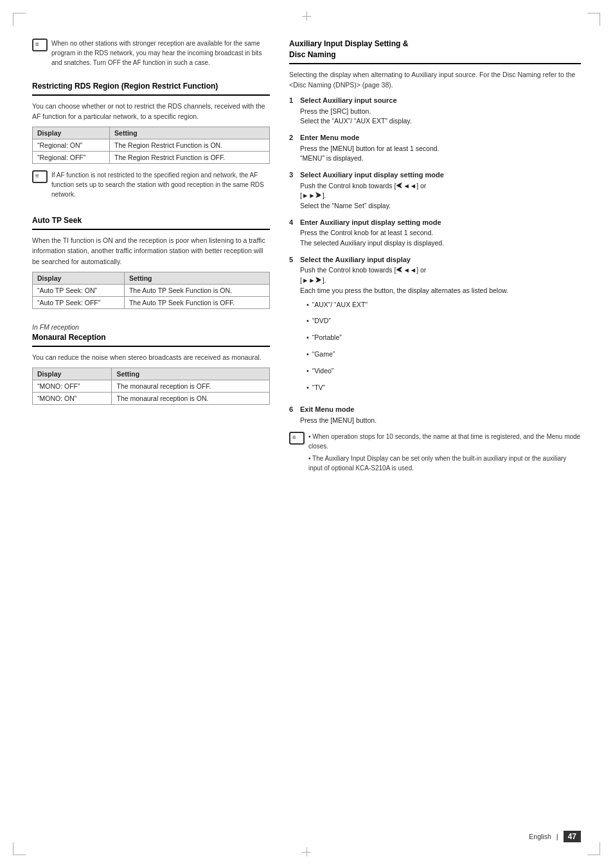 The image size is (613, 868). What do you see at coordinates (72, 374) in the screenshot?
I see `monaural-header-display: Display` at bounding box center [72, 374].